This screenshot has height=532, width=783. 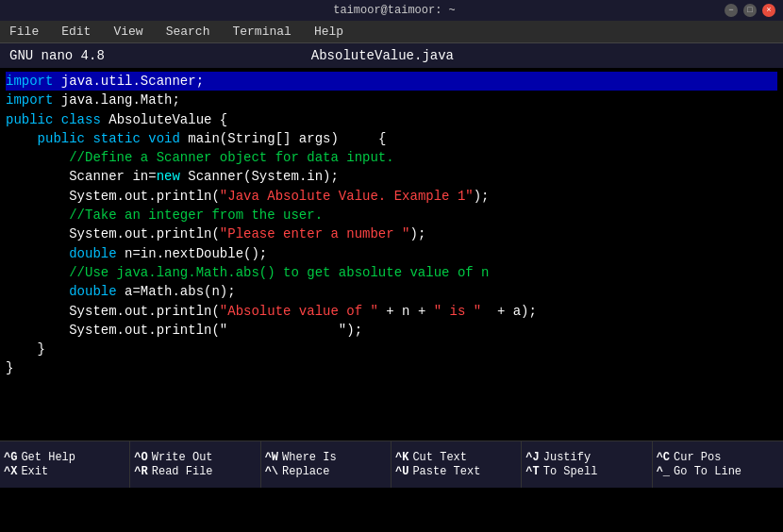 I want to click on menubar: File Edit View Search Terminal Help, so click(x=392, y=32).